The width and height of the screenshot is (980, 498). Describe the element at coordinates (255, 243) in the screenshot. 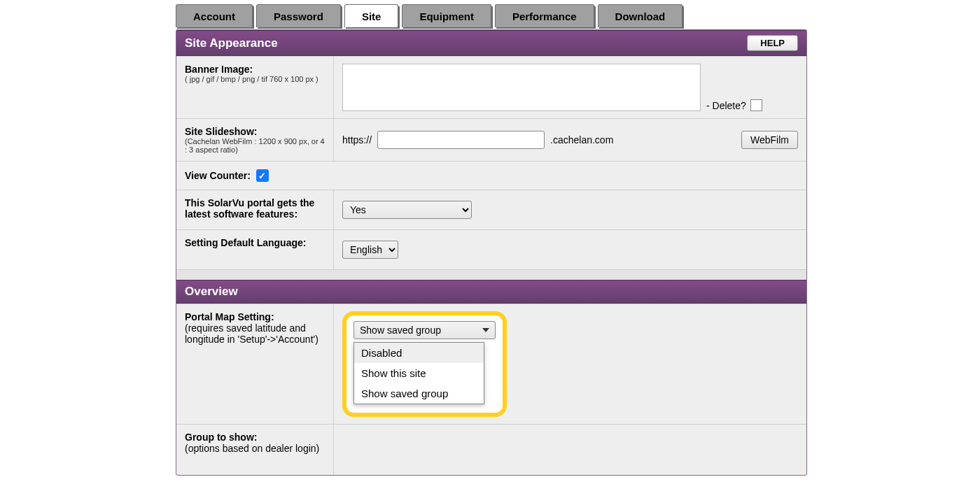

I see `default-language-label: Setting Default Language:` at that location.